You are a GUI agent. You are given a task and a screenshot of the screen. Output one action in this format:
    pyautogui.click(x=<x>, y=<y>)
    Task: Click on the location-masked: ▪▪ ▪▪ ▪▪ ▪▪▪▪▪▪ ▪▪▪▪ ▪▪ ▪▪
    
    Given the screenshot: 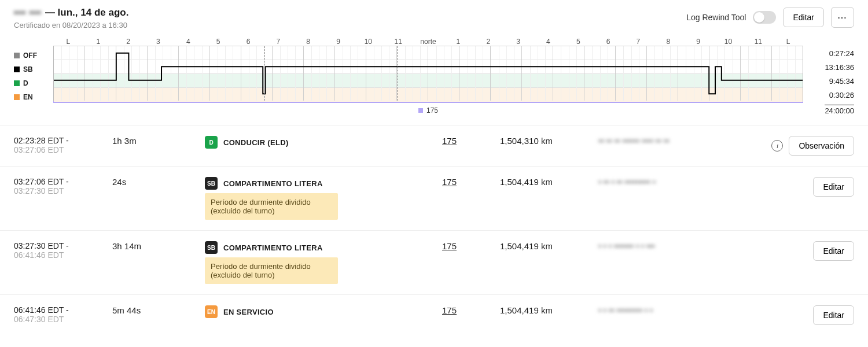 What is the action you would take?
    pyautogui.click(x=674, y=141)
    